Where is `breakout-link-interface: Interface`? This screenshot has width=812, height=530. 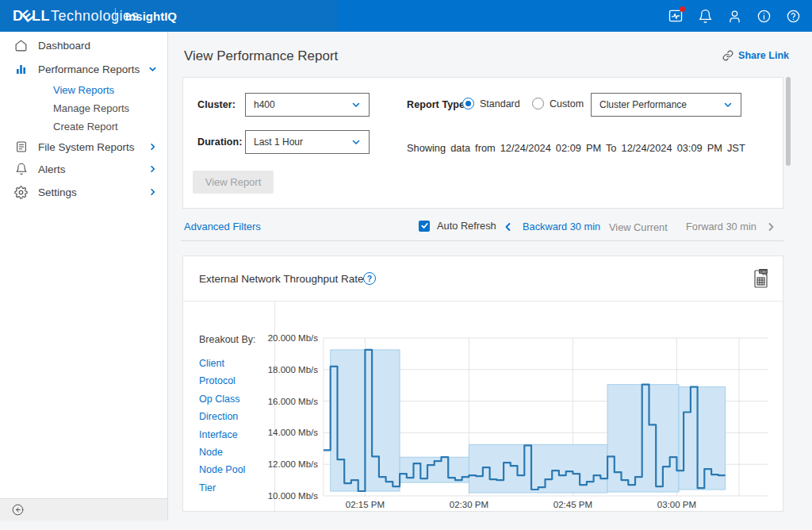 breakout-link-interface: Interface is located at coordinates (219, 435).